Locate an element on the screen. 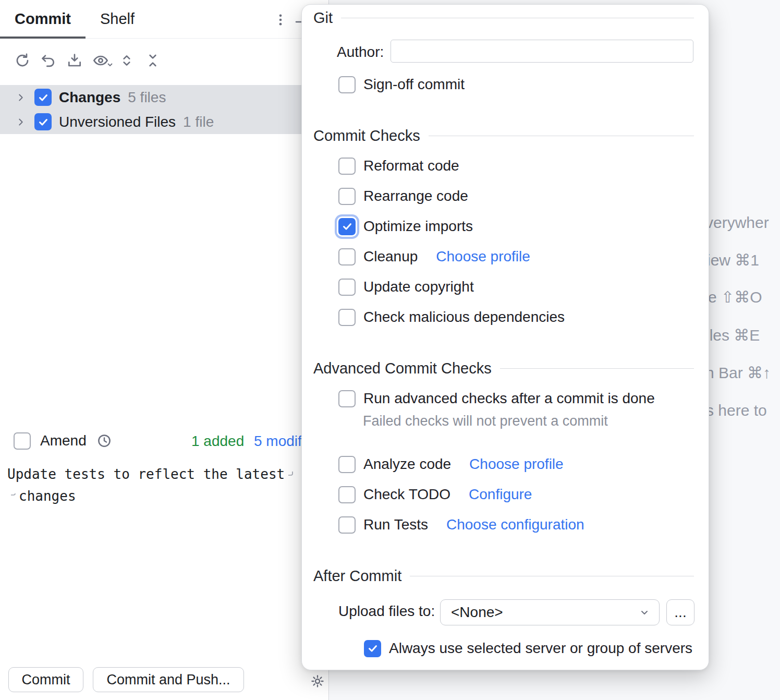 The height and width of the screenshot is (700, 780). after-commit-header: After Commit is located at coordinates (504, 576).